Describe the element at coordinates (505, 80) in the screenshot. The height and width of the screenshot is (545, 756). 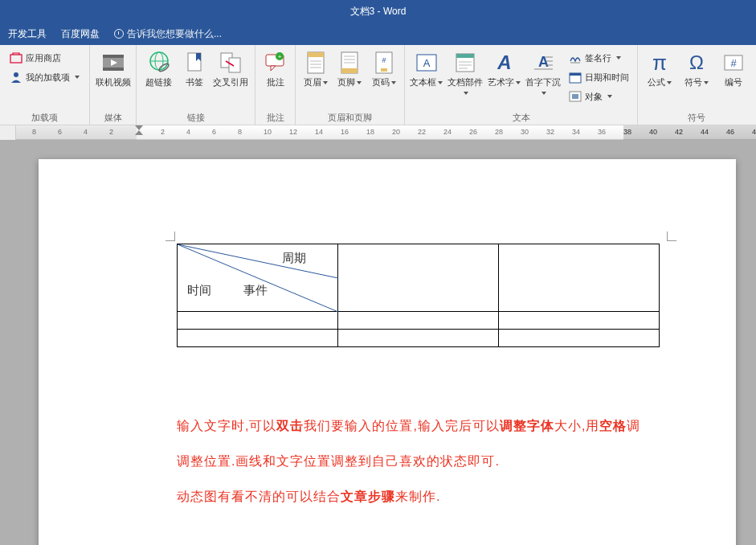
I see `wordart-button: A 艺术字` at that location.